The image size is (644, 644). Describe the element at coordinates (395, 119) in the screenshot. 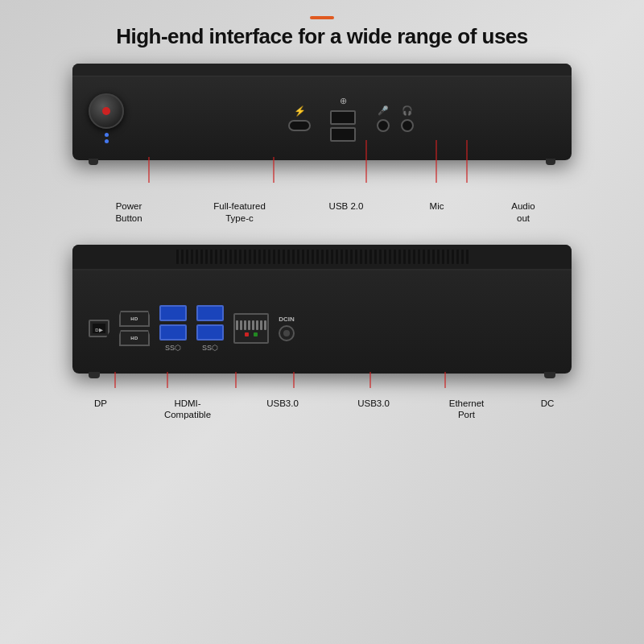

I see `audio-jacks: 🎤 🎧` at that location.